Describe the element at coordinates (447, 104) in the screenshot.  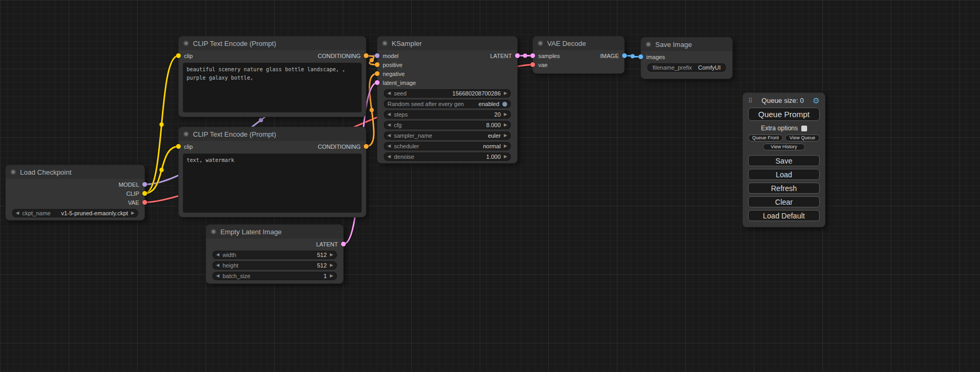
I see `random-seed-toggle-widget: Random seed after every gen enabled` at that location.